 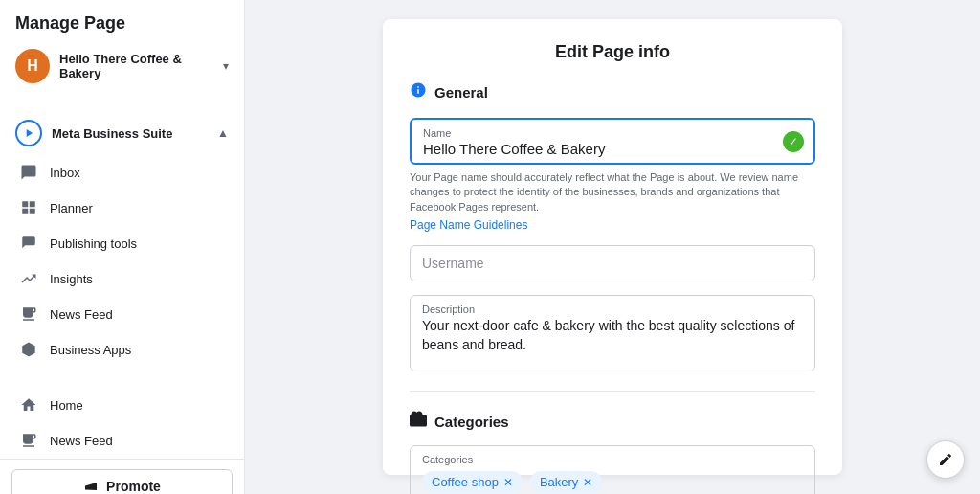 What do you see at coordinates (112, 134) in the screenshot?
I see `suite-label: Meta Business Suite` at bounding box center [112, 134].